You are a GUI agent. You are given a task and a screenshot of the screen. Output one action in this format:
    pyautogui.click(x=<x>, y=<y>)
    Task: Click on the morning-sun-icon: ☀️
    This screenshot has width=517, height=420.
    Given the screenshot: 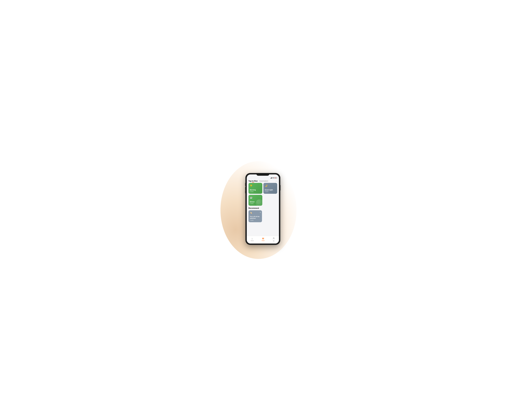 What is the action you would take?
    pyautogui.click(x=255, y=185)
    